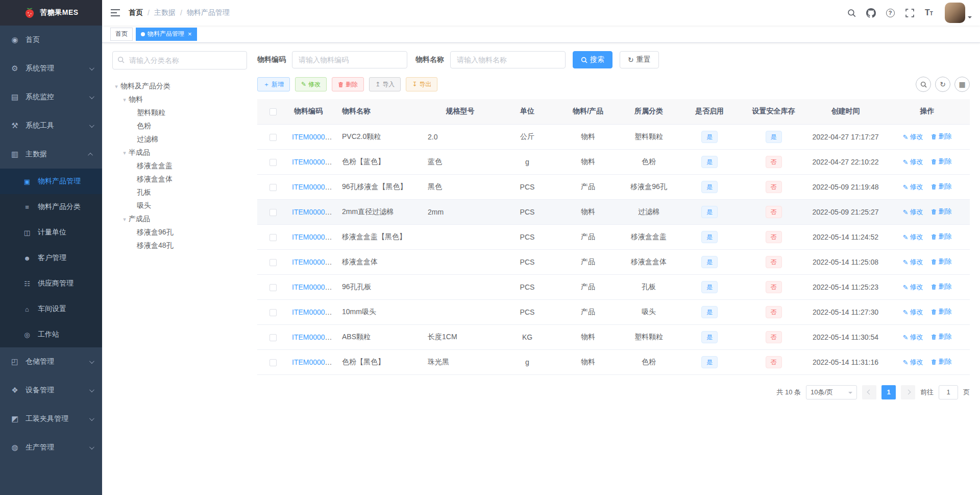 Image resolution: width=980 pixels, height=495 pixels. I want to click on page-size-select: 10条/页, so click(831, 392).